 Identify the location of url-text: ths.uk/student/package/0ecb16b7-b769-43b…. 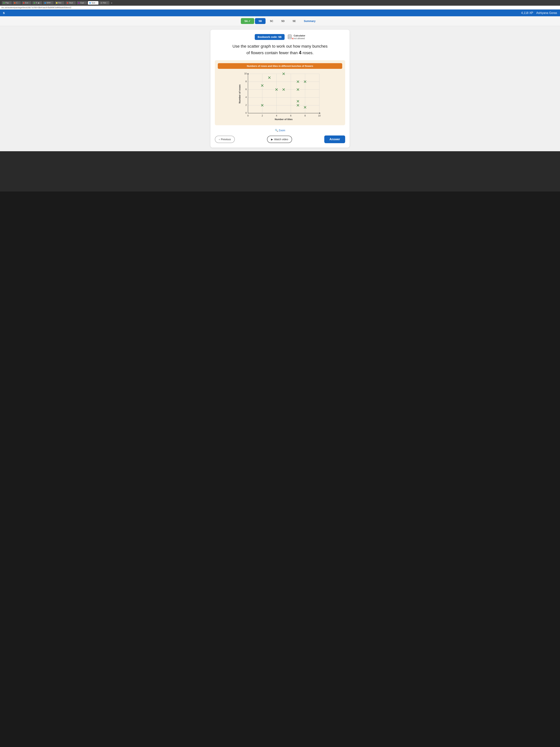
(36, 7).